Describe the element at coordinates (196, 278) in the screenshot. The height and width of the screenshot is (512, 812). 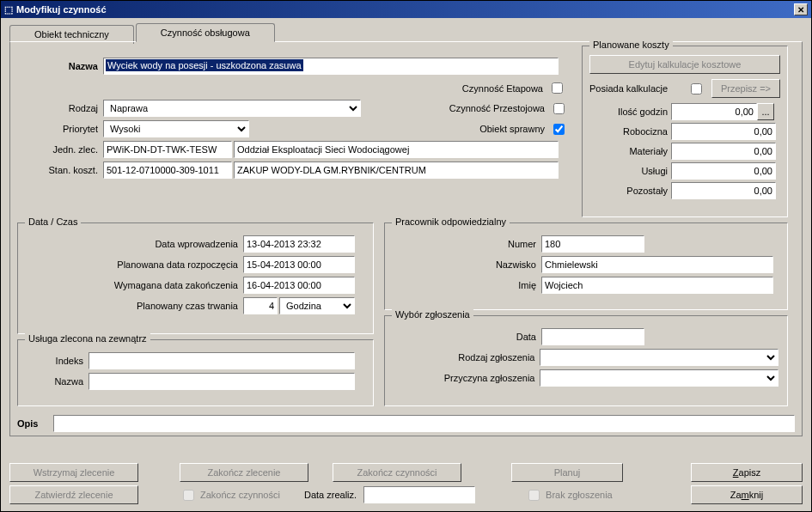
I see `dates-group: Data / Czas Data wprowadzenia Planowana …` at that location.